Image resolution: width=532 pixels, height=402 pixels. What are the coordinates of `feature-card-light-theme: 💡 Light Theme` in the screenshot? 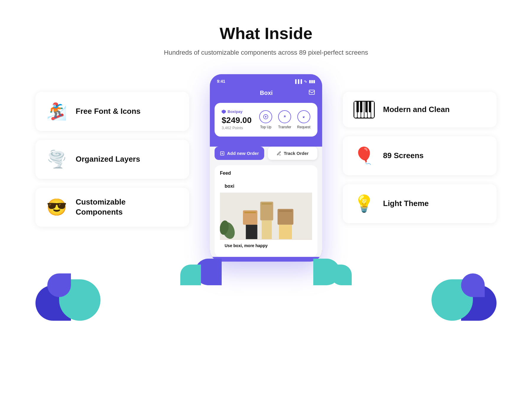 It's located at (420, 204).